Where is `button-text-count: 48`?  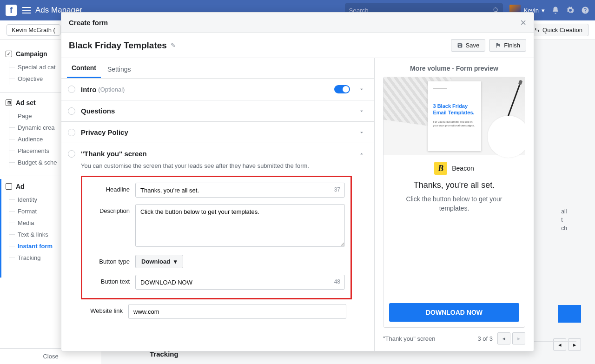
button-text-count: 48 is located at coordinates (337, 282).